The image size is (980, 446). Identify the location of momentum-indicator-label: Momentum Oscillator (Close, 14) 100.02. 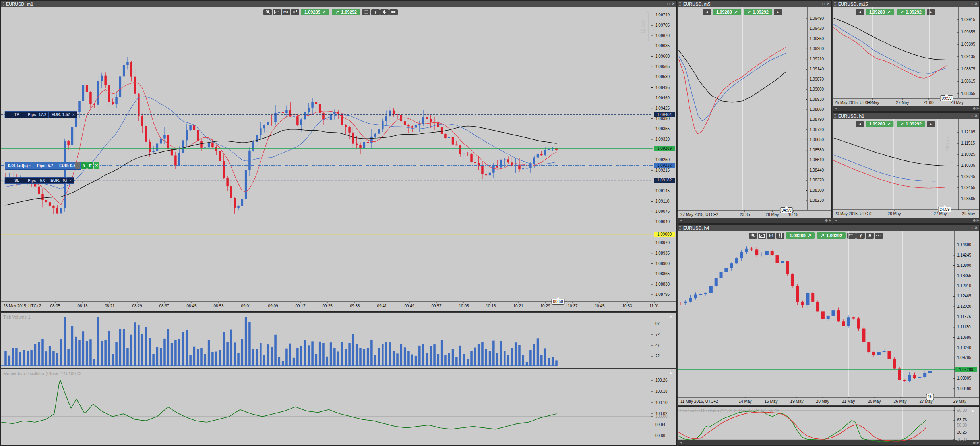
(42, 373).